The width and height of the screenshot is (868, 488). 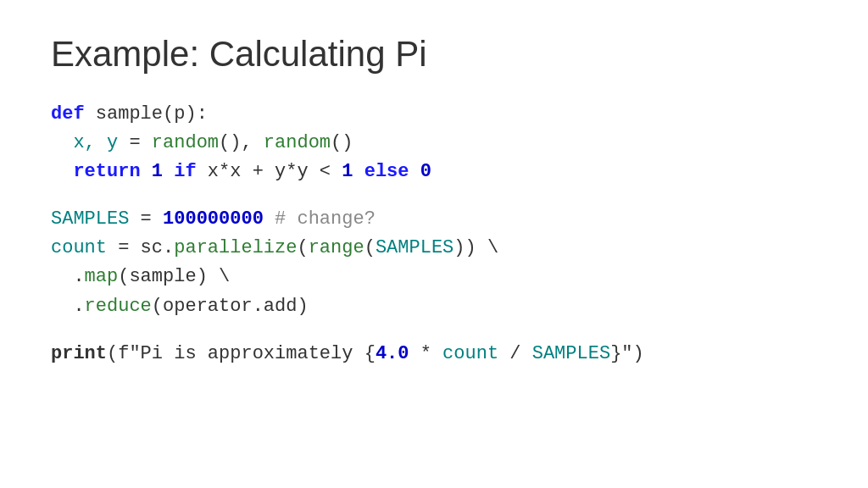 What do you see at coordinates (470, 354) in the screenshot?
I see `var-count-inline: count` at bounding box center [470, 354].